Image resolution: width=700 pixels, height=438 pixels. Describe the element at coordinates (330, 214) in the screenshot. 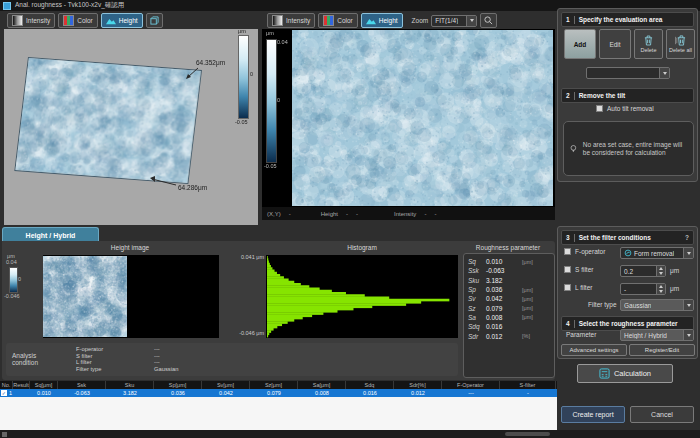

I see `status-height-label: Height` at that location.